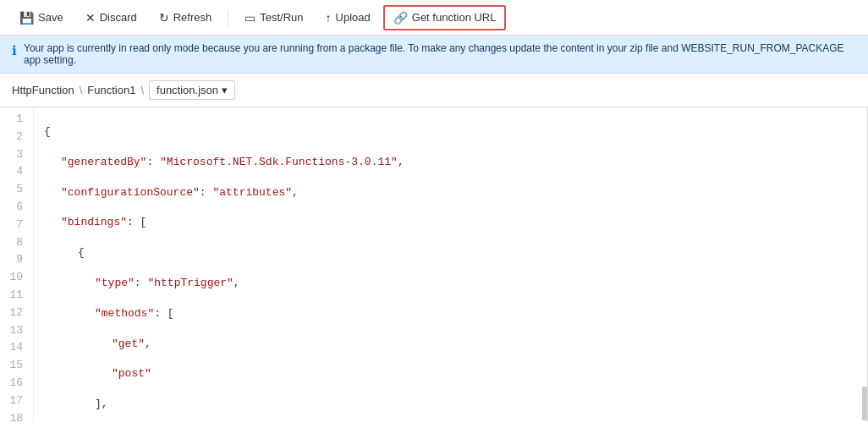 This screenshot has width=868, height=428. Describe the element at coordinates (142, 90) in the screenshot. I see `breadcrumb-sep2: \` at that location.